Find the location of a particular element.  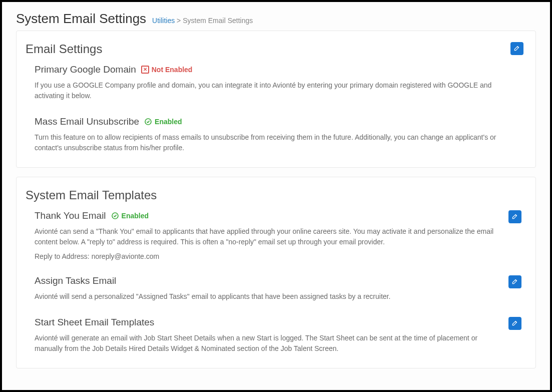

page-title: System Email Settings is located at coordinates (81, 19).